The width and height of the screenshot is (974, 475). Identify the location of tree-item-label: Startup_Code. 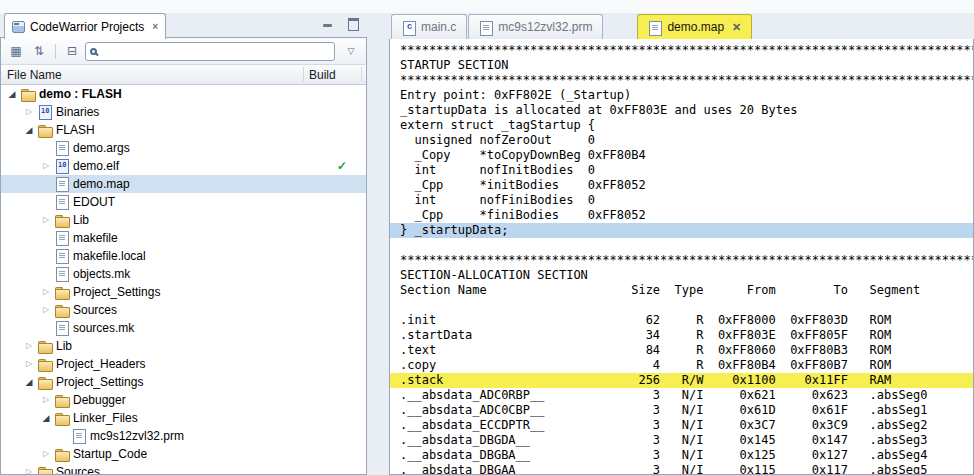
(108, 454).